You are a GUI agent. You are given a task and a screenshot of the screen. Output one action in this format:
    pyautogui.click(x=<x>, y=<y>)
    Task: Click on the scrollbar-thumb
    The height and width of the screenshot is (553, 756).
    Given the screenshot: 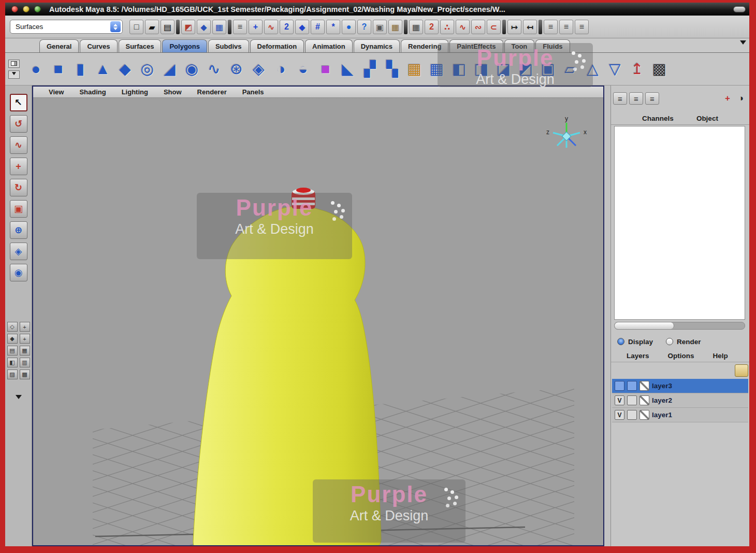 What is the action you would take?
    pyautogui.click(x=644, y=325)
    